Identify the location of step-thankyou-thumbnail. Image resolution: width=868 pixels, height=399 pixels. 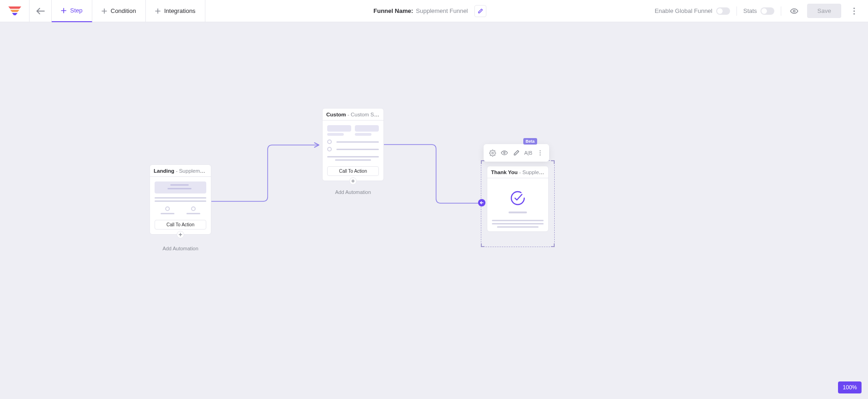
(518, 205).